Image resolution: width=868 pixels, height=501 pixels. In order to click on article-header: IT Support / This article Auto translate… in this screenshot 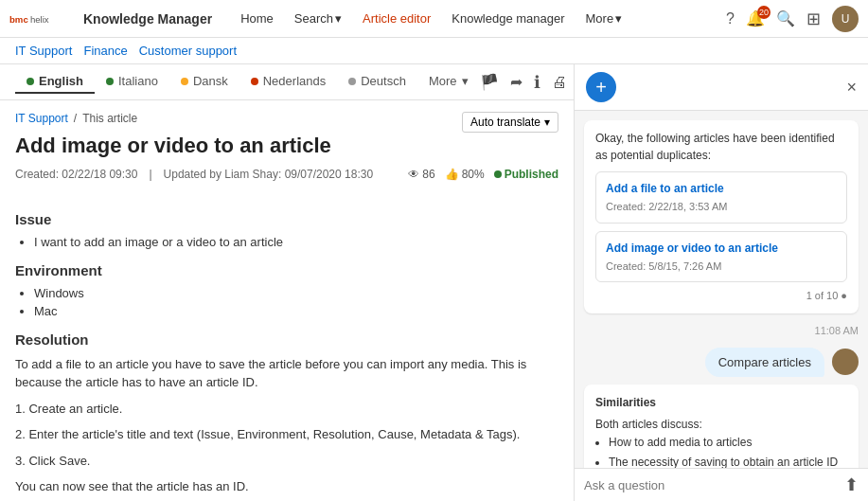, I will do `click(287, 150)`.